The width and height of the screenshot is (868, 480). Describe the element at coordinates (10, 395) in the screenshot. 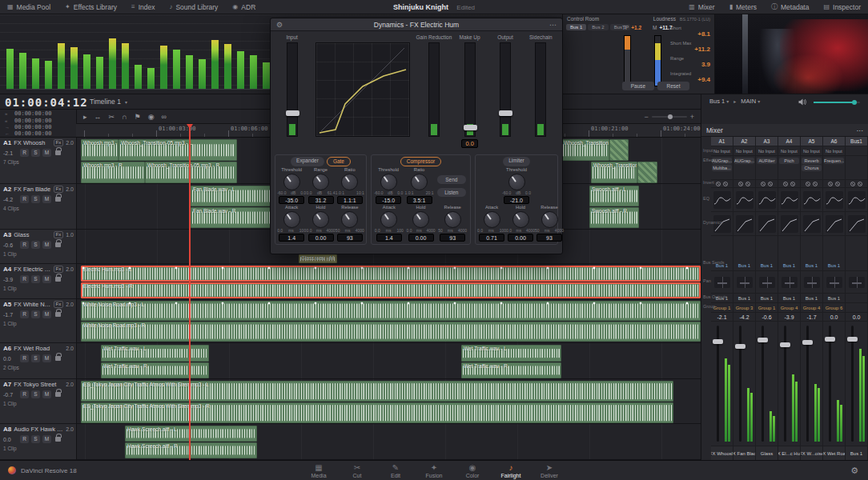

I see `track-volume-db: -0.7` at that location.